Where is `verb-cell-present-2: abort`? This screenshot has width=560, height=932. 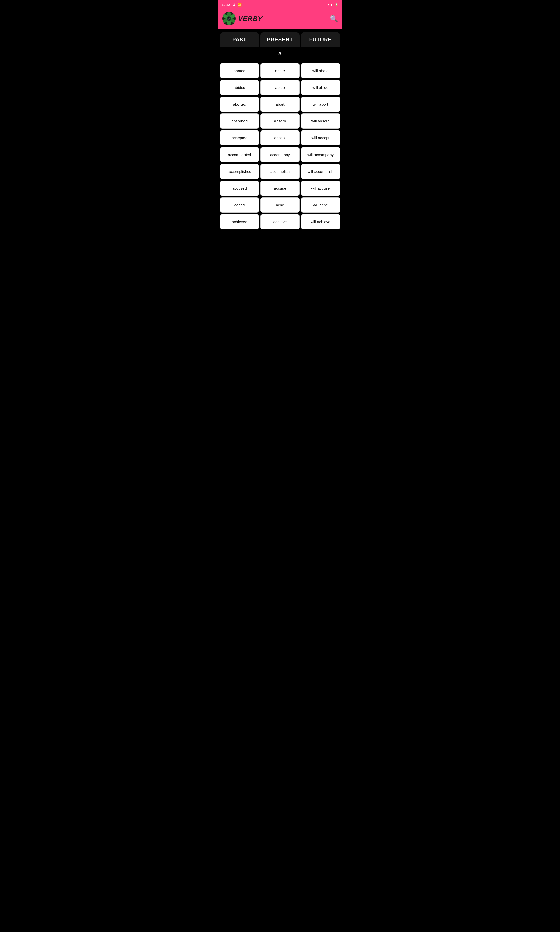 verb-cell-present-2: abort is located at coordinates (280, 104).